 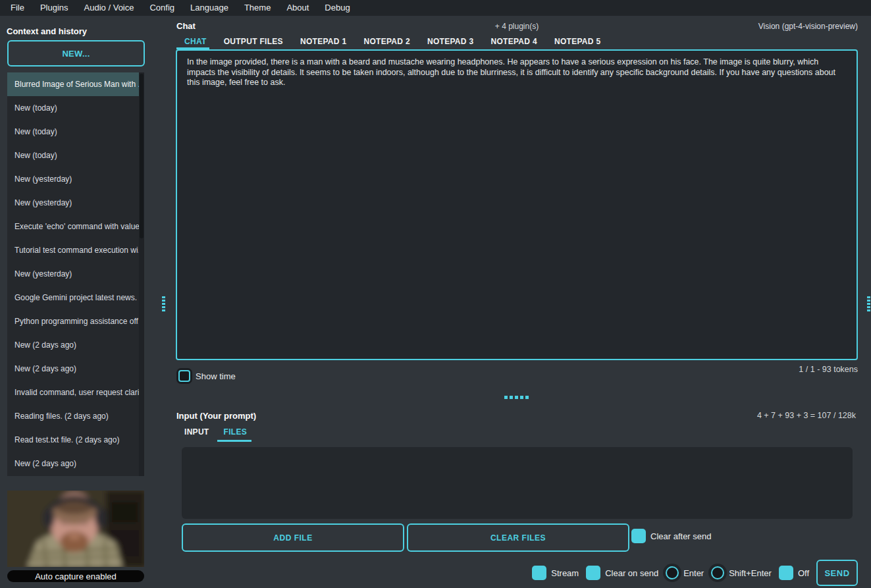 I want to click on chat-tabs: CHAT OUTPUT FILES NOTEPAD 1 NOTEPAD 2 NO…, so click(x=392, y=41).